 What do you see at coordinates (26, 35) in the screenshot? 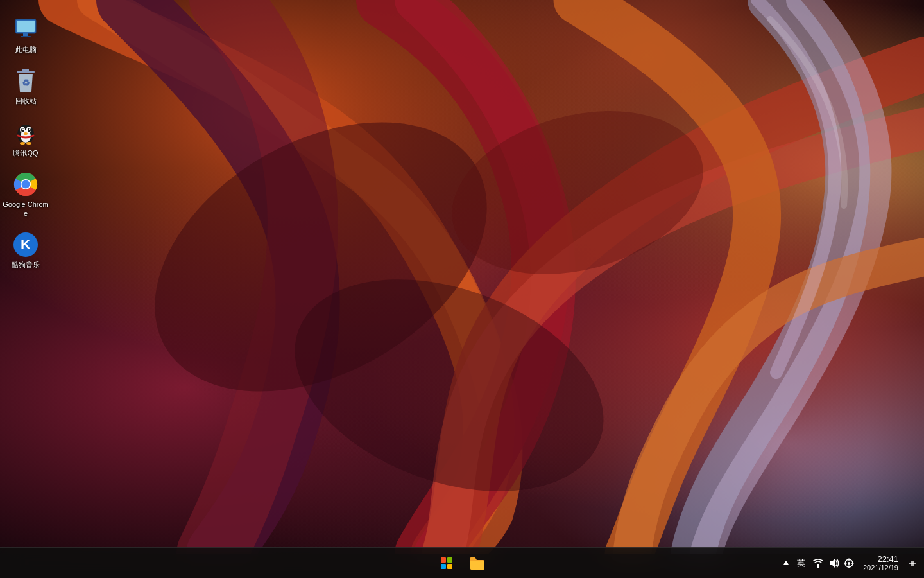
I see `desktop-icon-my-computer: 此电脑` at bounding box center [26, 35].